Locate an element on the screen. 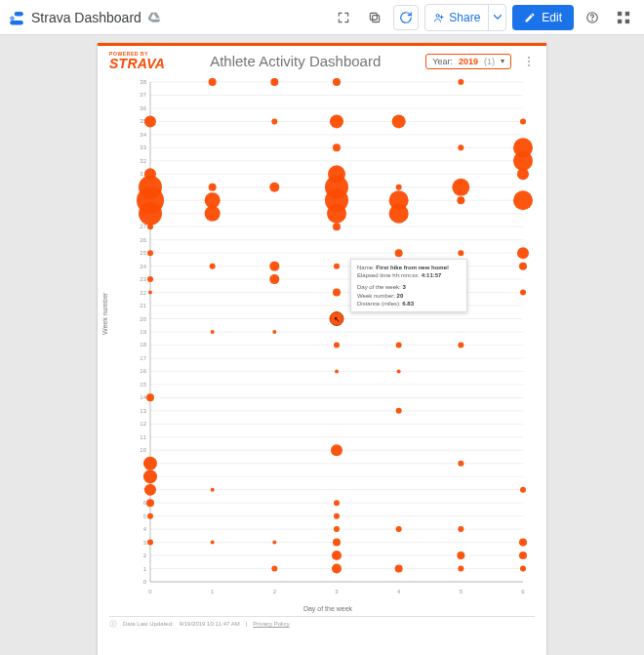  chart-menu-button is located at coordinates (529, 61).